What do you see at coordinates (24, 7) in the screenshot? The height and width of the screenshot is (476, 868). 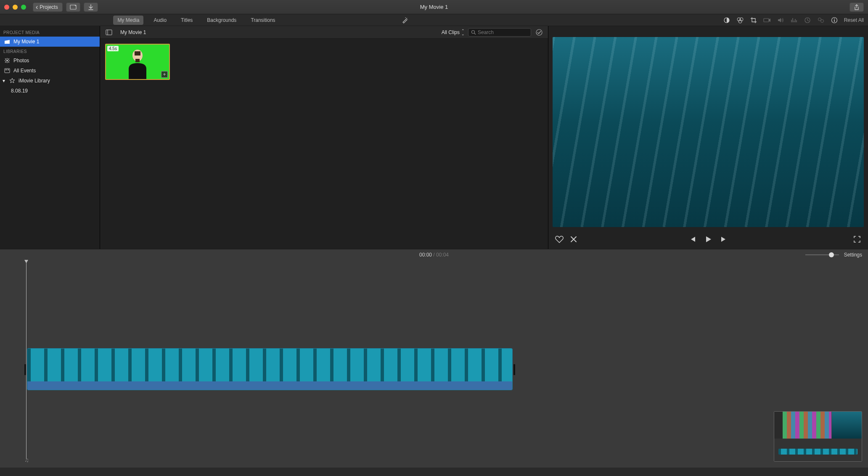 I see `zoom-window-button` at bounding box center [24, 7].